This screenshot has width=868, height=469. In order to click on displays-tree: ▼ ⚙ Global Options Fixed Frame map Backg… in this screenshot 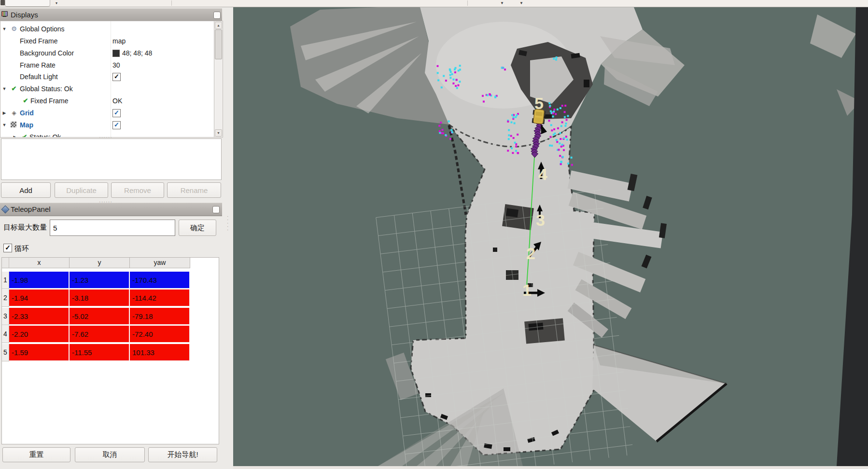, I will do `click(107, 79)`.